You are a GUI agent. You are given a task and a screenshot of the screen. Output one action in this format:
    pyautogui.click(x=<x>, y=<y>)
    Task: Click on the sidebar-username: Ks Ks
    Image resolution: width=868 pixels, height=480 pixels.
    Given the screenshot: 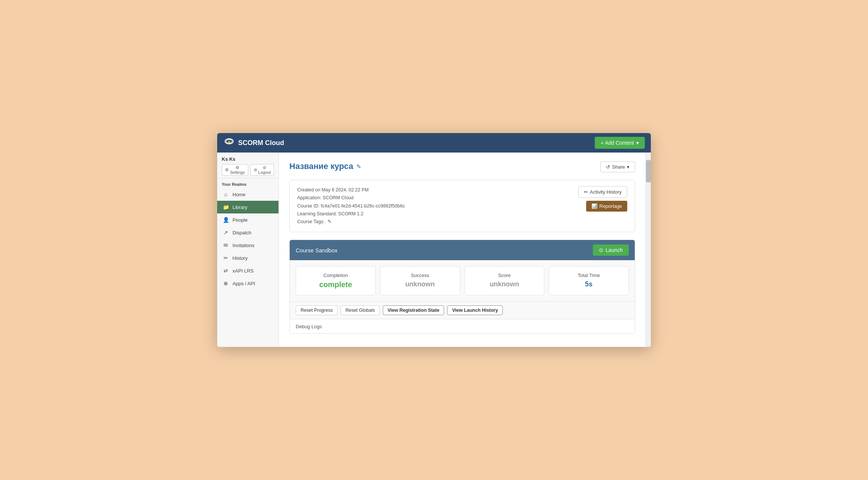 What is the action you would take?
    pyautogui.click(x=248, y=159)
    